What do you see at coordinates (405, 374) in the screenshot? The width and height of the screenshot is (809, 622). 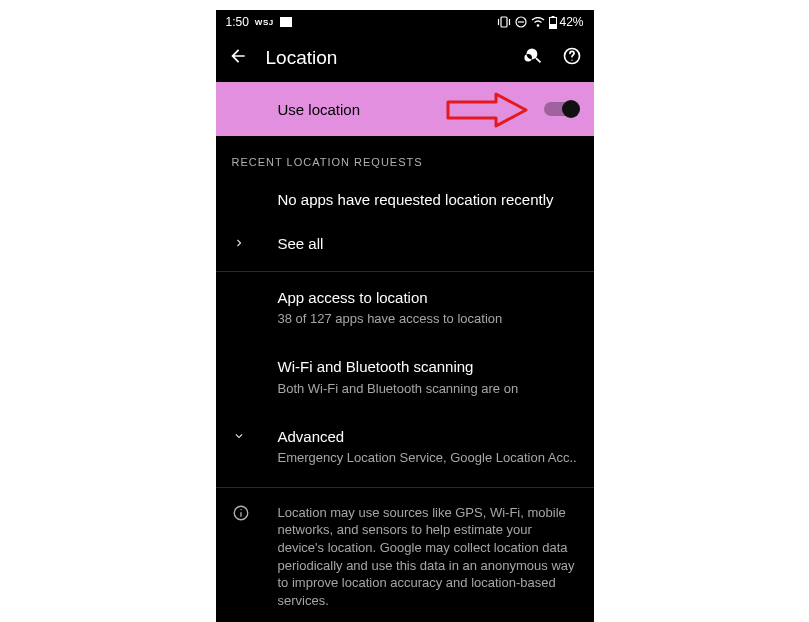 I see `wifi-bt-row: Wi-Fi and Bluetooth scanning Both Wi-Fi …` at bounding box center [405, 374].